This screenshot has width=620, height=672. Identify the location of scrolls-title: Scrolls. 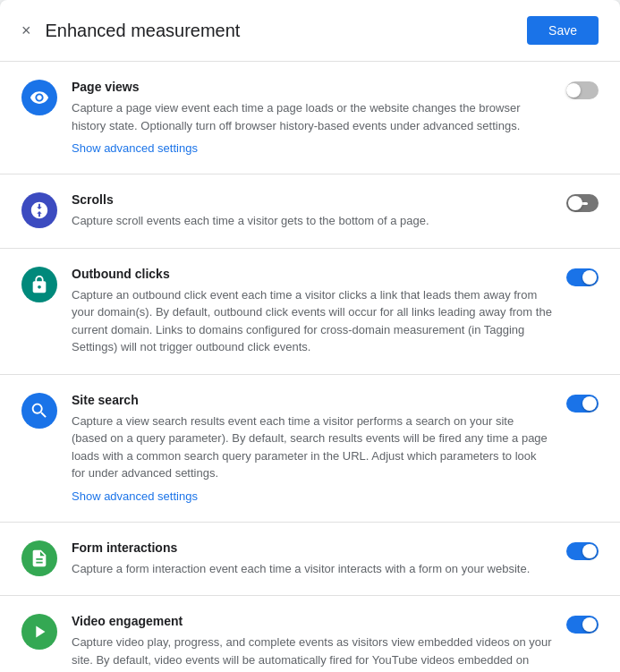
(311, 200).